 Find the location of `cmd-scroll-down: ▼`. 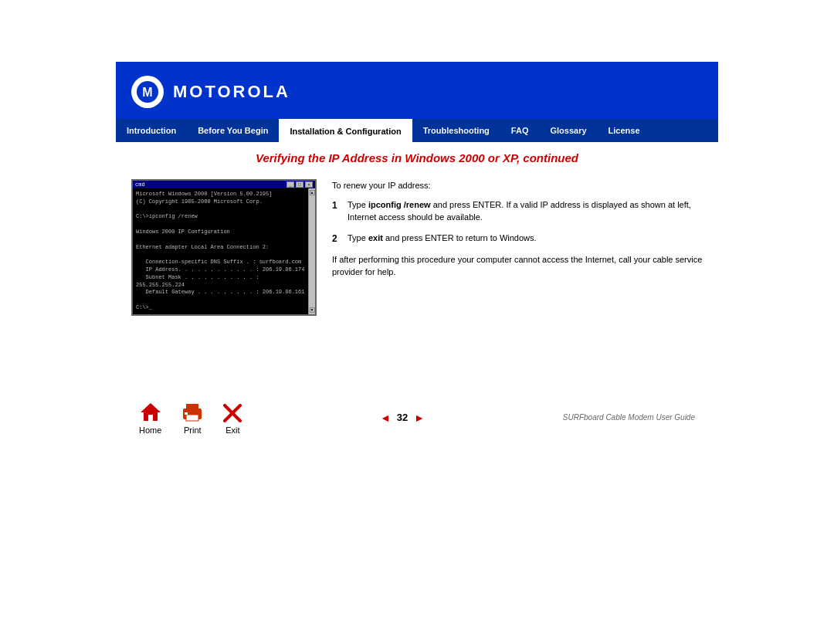

cmd-scroll-down: ▼ is located at coordinates (312, 310).